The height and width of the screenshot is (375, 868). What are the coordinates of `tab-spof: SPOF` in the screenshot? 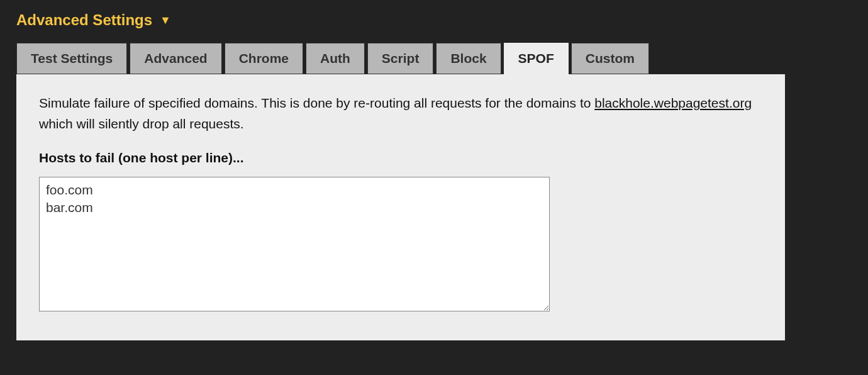 It's located at (536, 59).